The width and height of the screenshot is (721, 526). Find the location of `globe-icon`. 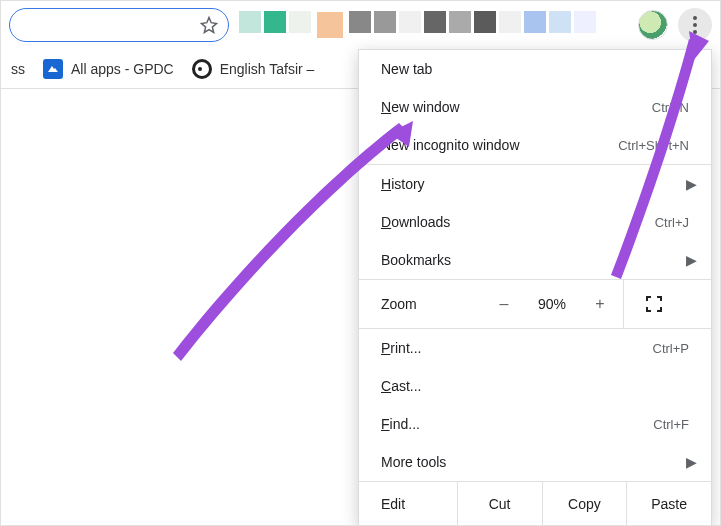

globe-icon is located at coordinates (202, 69).